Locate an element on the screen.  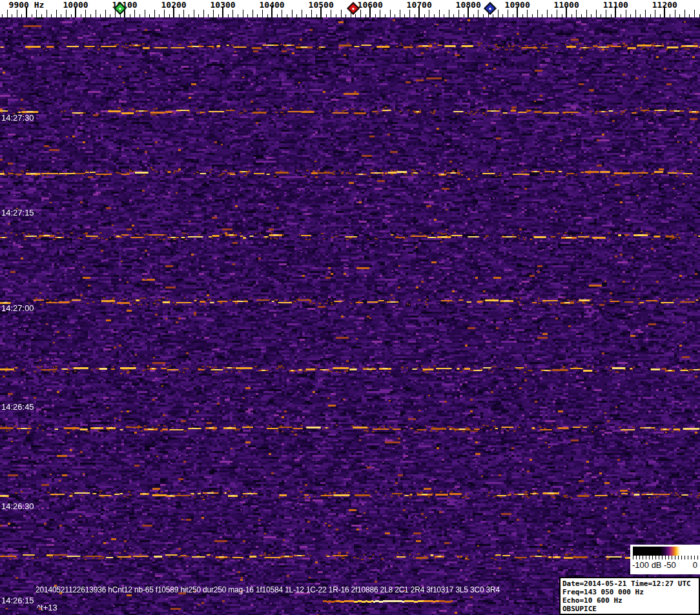
ruler-frequency-label: 10800 is located at coordinates (469, 5).